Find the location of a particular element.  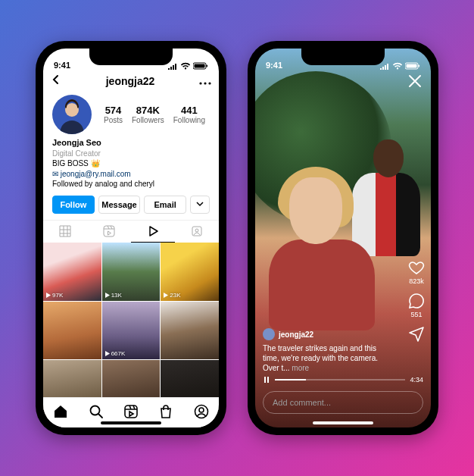

video-action-rail: 823k 551 is located at coordinates (416, 302).